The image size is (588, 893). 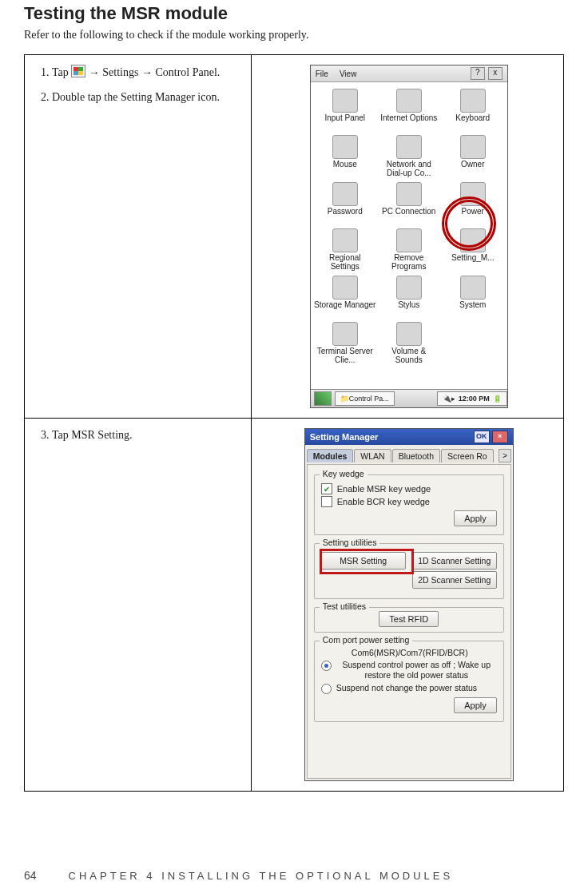 What do you see at coordinates (473, 157) in the screenshot?
I see `control-panel-item: Owner` at bounding box center [473, 157].